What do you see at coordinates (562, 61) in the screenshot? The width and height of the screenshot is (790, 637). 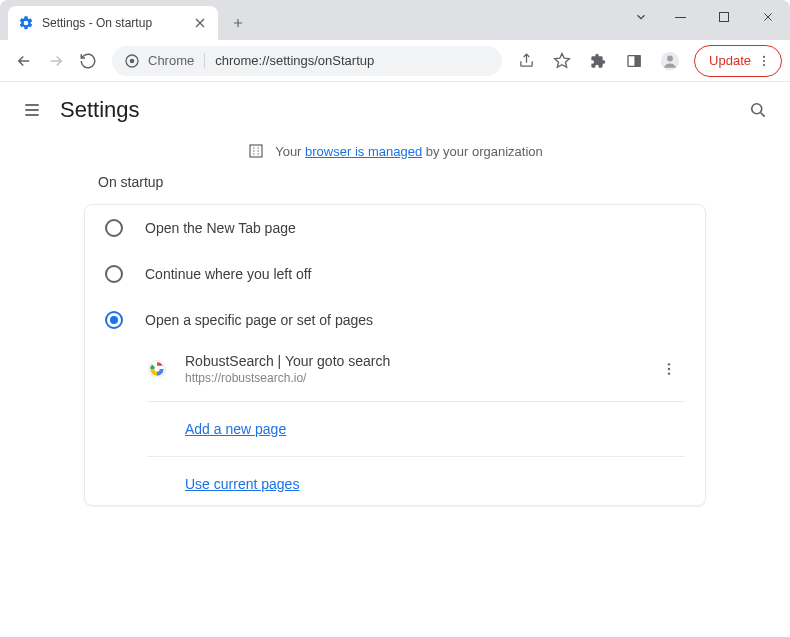 I see `bookmark-button` at bounding box center [562, 61].